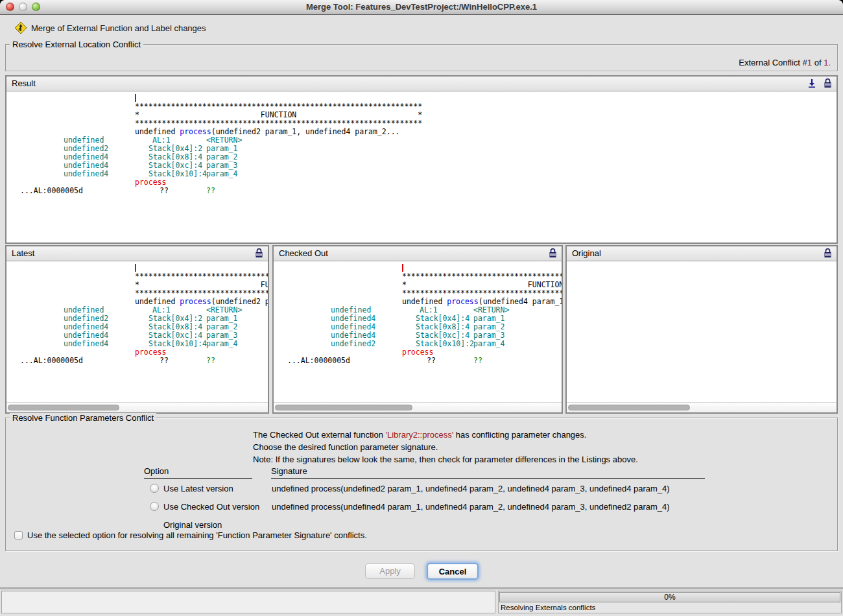  I want to click on conflict-description: The Checked Out external function 'Libra…, so click(420, 434).